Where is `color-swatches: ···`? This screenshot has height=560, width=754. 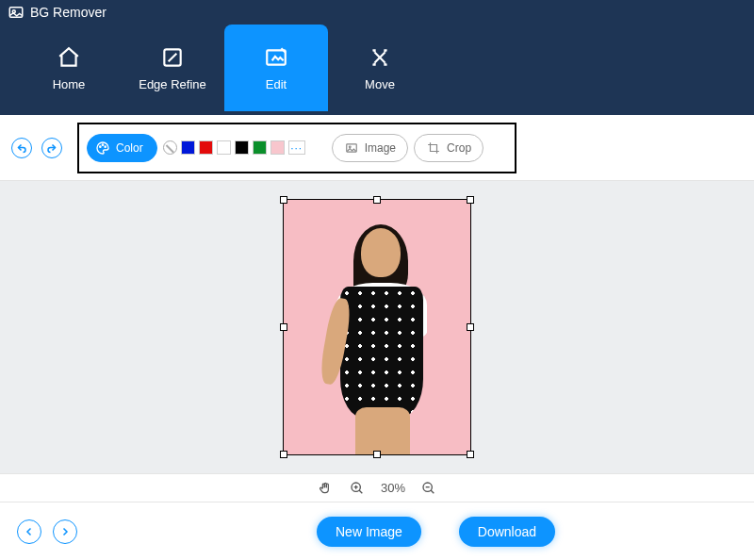
color-swatches: ··· is located at coordinates (234, 147).